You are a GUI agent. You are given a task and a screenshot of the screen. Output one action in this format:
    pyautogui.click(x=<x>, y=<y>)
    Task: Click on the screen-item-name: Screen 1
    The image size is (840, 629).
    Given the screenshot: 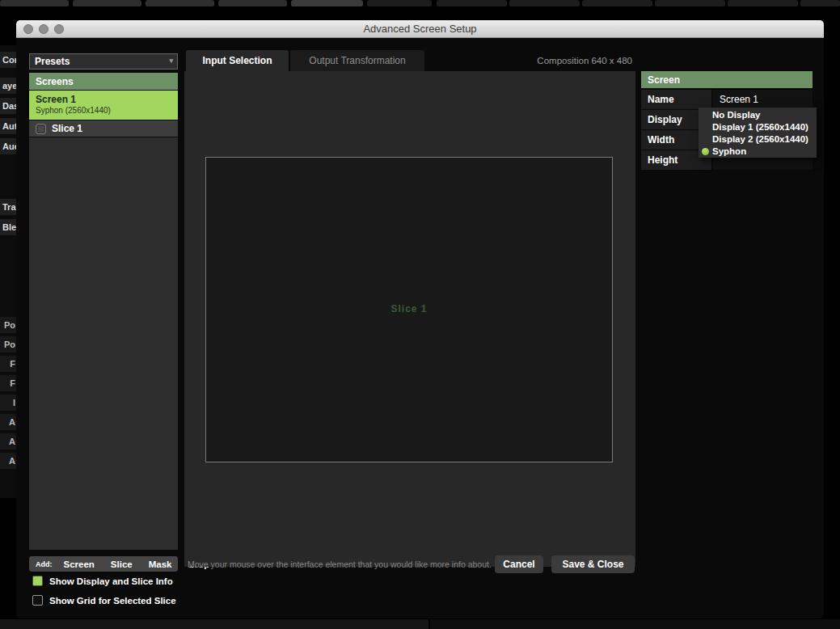 What is the action you would take?
    pyautogui.click(x=107, y=99)
    